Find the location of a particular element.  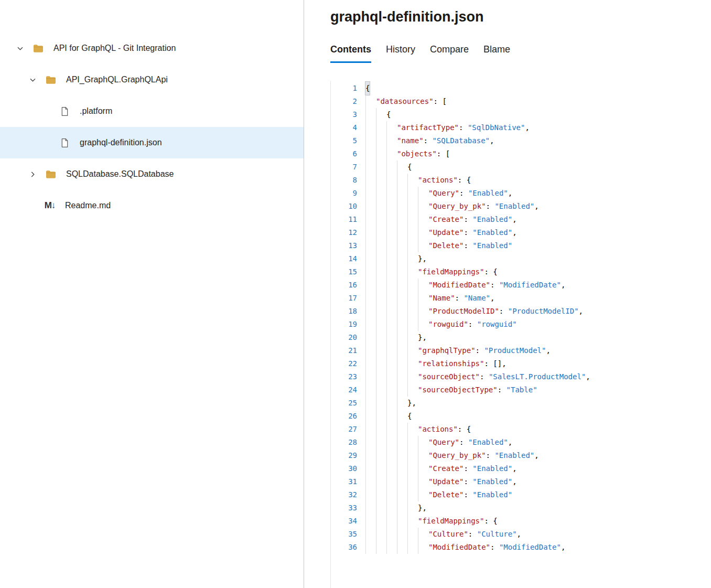

tree-item-platform: .platform is located at coordinates (152, 111).